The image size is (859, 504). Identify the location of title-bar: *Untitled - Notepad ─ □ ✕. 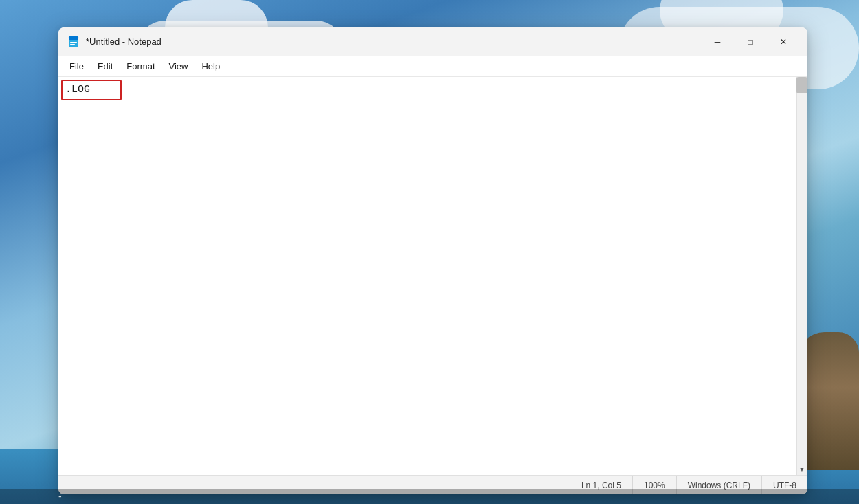
(433, 42).